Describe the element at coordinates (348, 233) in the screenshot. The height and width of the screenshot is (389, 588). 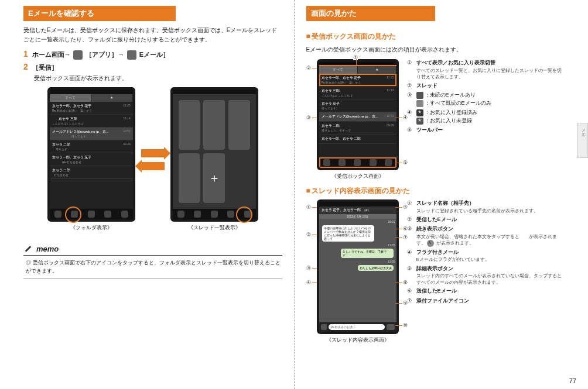
I see `chat-bubble-received: 今週の金曜日に久しぶりにいつものメンバーで飲みませんか？場所は前に行った沖縄料理…` at that location.